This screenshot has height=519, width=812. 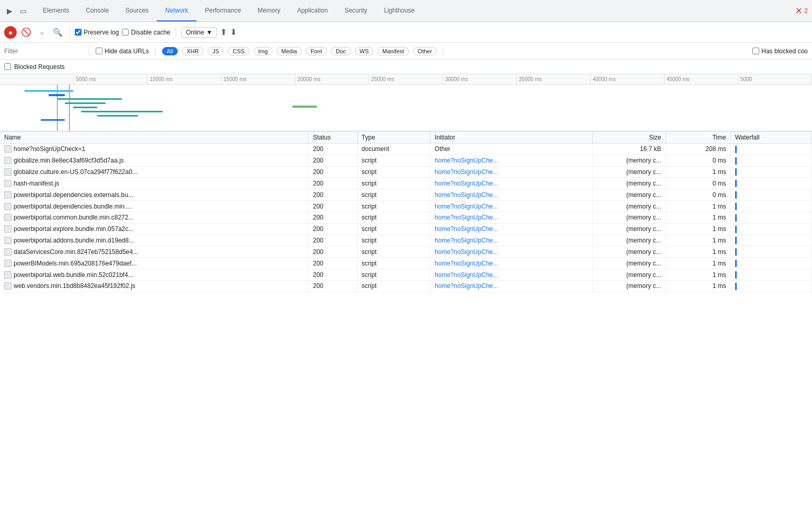 What do you see at coordinates (394, 138) in the screenshot?
I see `header-type: Type` at bounding box center [394, 138].